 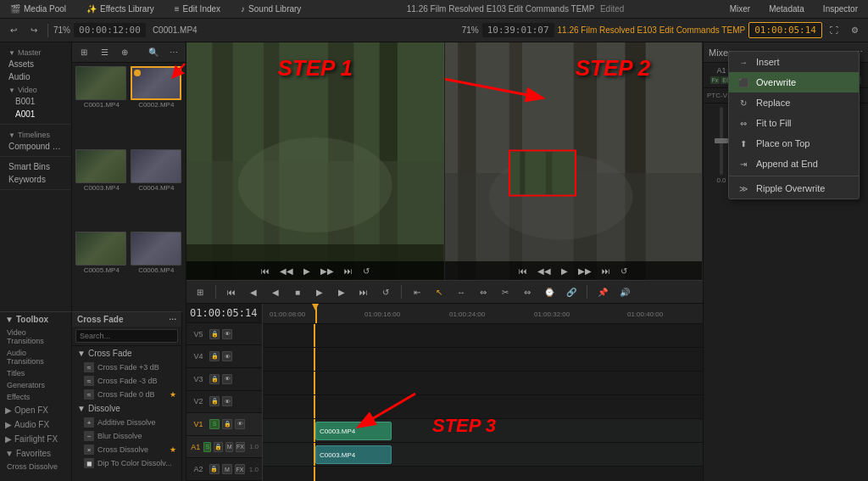 I want to click on play-button: ▶, so click(x=307, y=271).